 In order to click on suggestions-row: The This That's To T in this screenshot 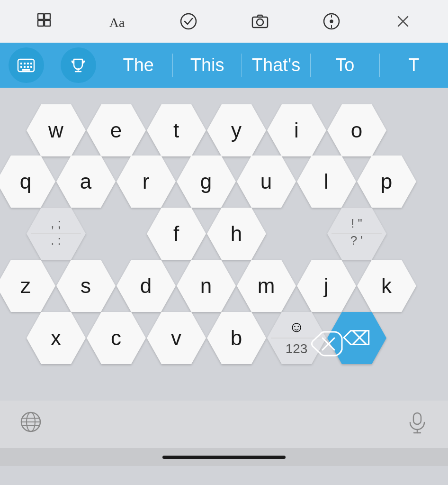, I will do `click(224, 65)`.